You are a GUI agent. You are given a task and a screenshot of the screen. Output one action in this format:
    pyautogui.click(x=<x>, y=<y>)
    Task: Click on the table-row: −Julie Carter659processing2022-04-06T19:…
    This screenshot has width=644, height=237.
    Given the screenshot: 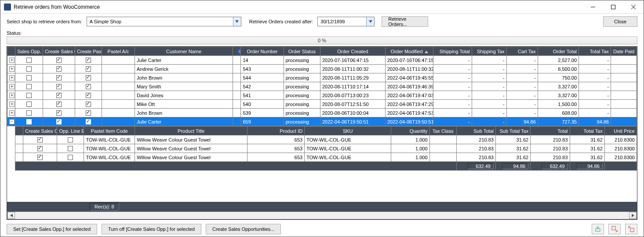 What is the action you would take?
    pyautogui.click(x=322, y=122)
    